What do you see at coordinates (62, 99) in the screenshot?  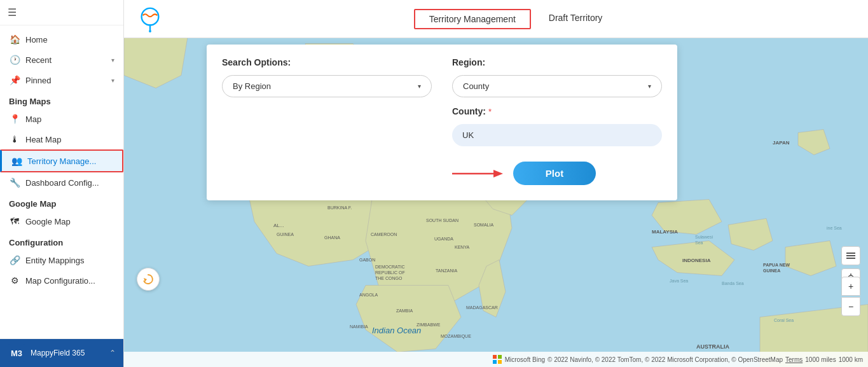 I see `section-title-bing-maps: Bing Maps` at bounding box center [62, 99].